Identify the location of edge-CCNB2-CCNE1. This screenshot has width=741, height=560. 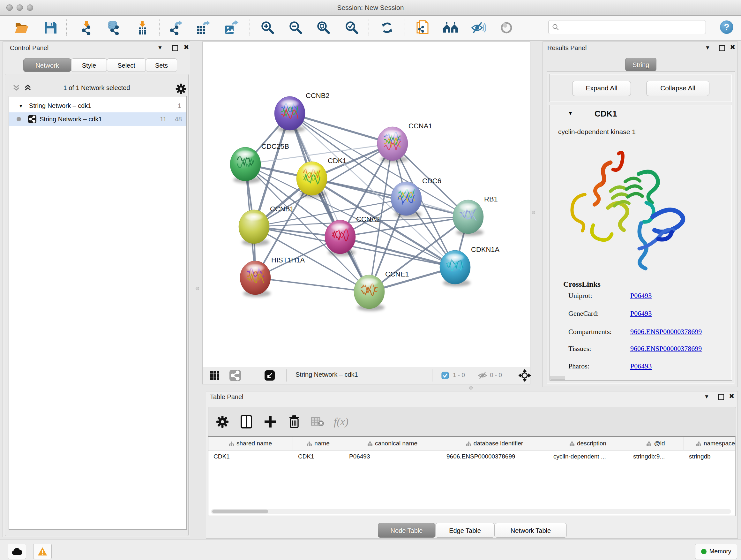
(330, 202).